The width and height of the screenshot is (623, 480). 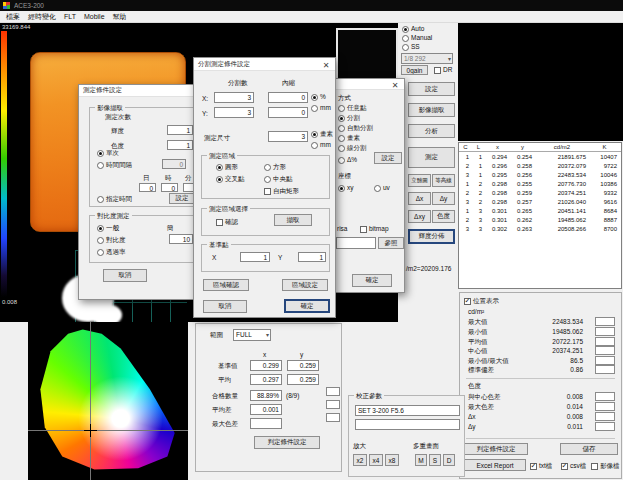 I want to click on settings-button: 設定, so click(x=432, y=89).